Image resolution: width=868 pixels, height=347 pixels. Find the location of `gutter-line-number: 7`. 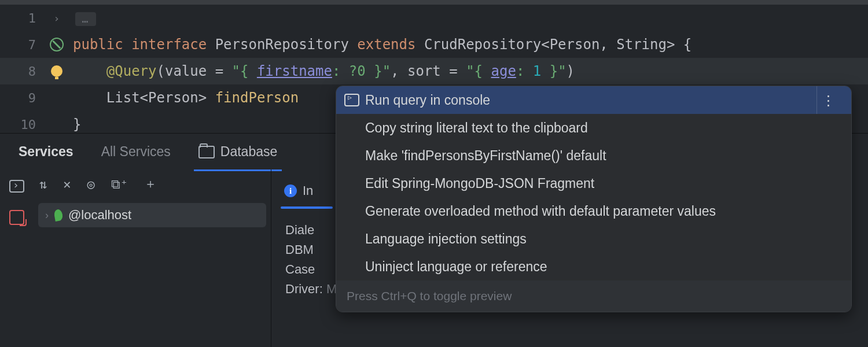

gutter-line-number: 7 is located at coordinates (20, 45).